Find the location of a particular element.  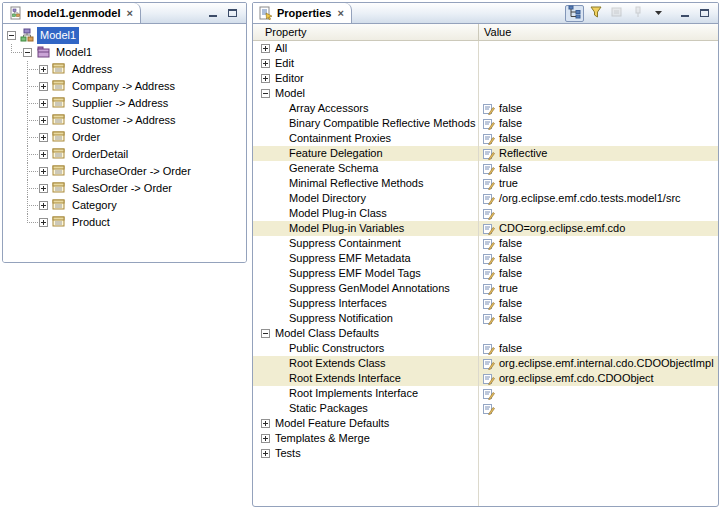

property-row-public-constructors: Public Constructorsfalse is located at coordinates (486, 348).